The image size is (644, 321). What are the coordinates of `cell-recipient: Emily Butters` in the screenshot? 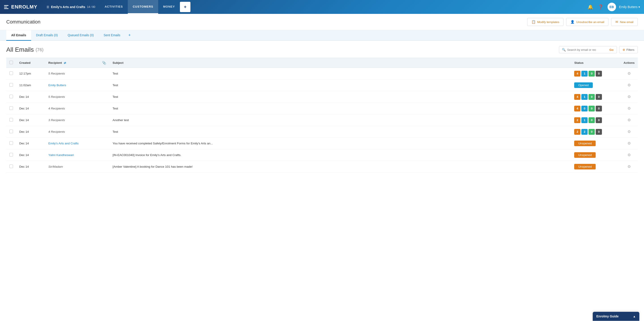 It's located at (72, 85).